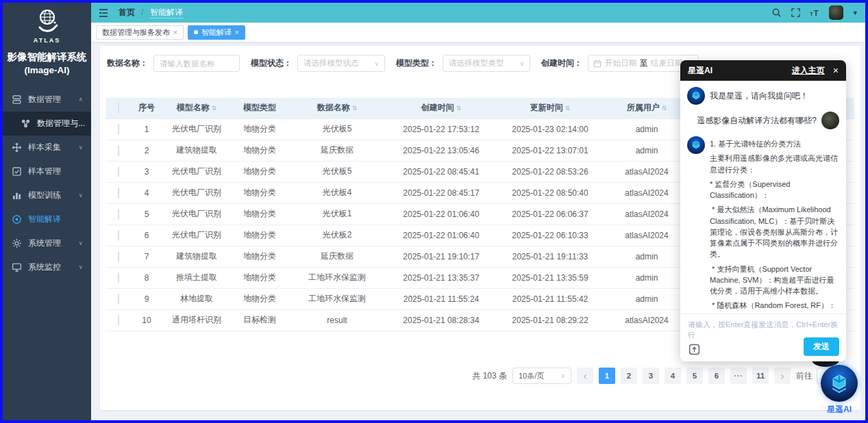  I want to click on table-cell: 2025-01-21 11:55:42, so click(550, 298).